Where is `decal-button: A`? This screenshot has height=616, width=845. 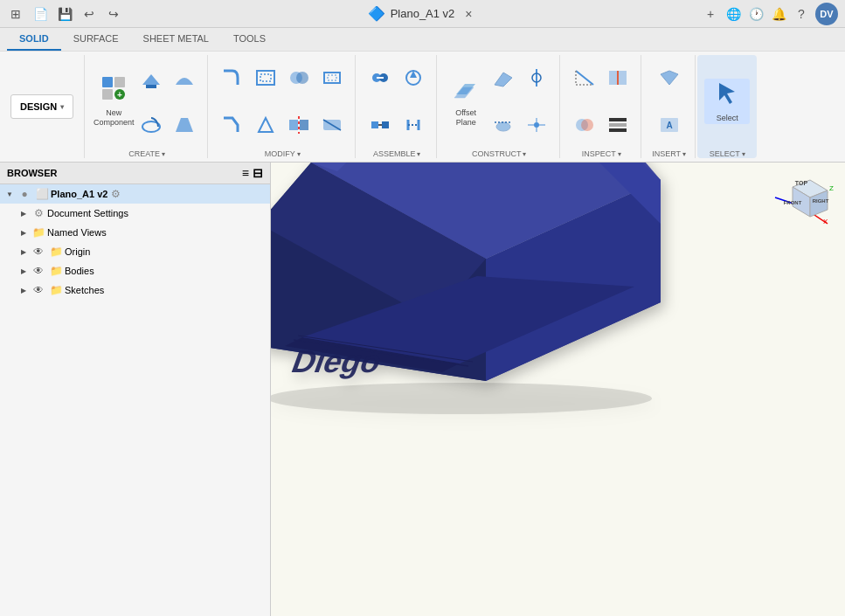 decal-button: A is located at coordinates (669, 125).